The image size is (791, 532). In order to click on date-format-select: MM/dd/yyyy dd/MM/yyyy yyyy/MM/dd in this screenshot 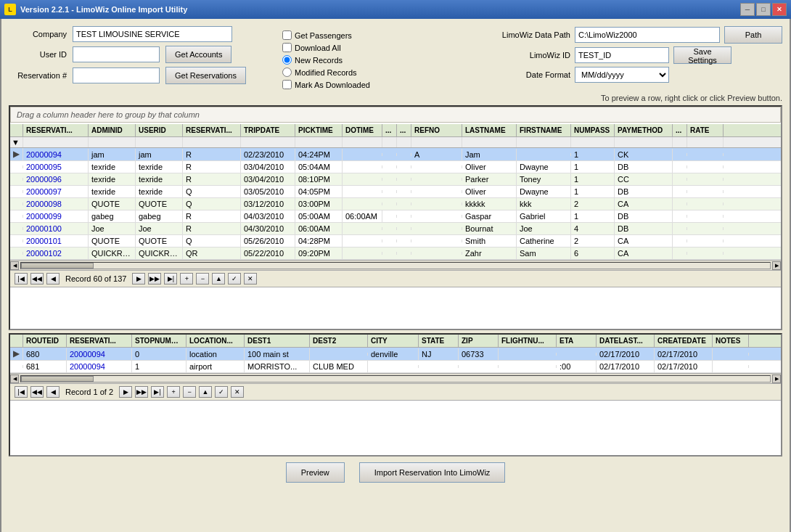, I will do `click(622, 75)`.